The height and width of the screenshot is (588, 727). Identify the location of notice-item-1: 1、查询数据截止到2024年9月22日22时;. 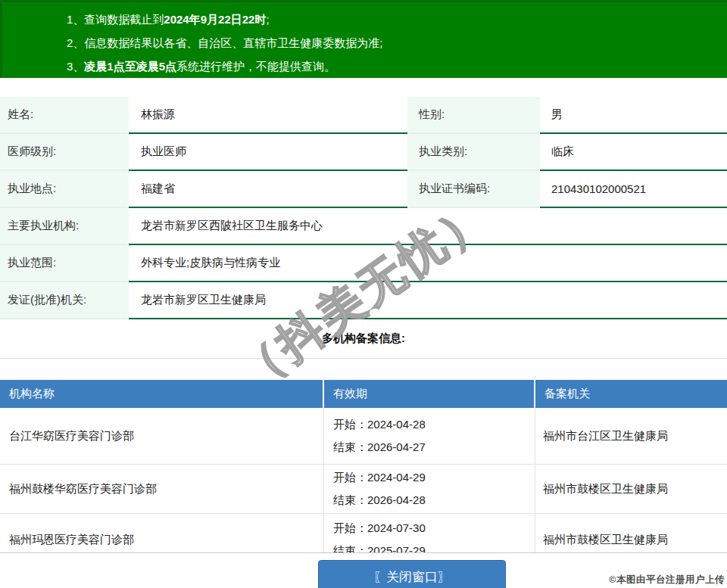
(397, 20).